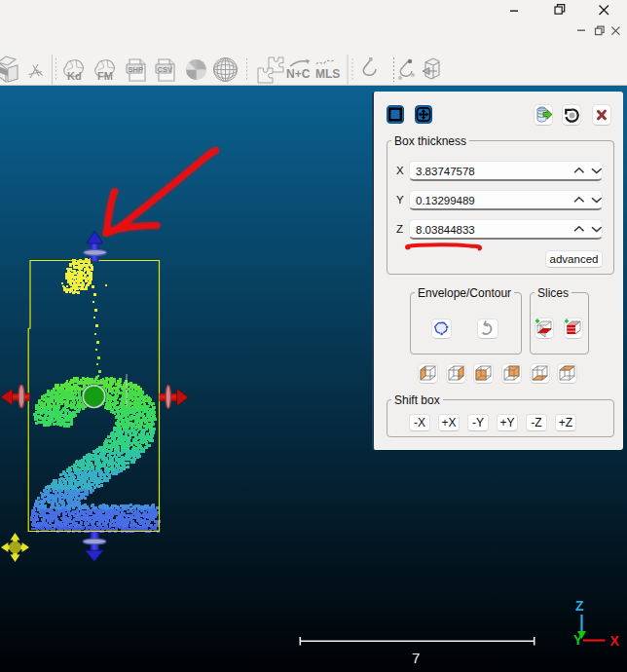 The image size is (627, 672). What do you see at coordinates (580, 606) in the screenshot?
I see `svg-text: Z` at bounding box center [580, 606].